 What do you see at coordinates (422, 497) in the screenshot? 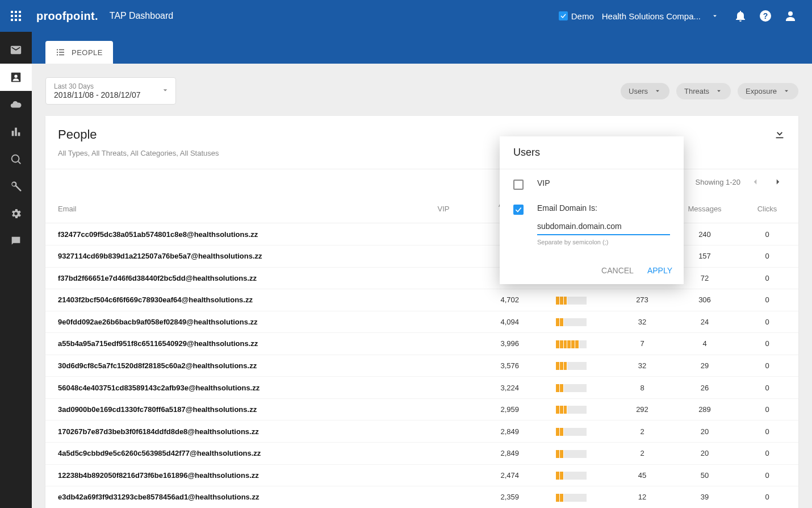
I see `table-row: e3db42a69f3f9d31293cbe8578456ad1@healths…` at bounding box center [422, 497].